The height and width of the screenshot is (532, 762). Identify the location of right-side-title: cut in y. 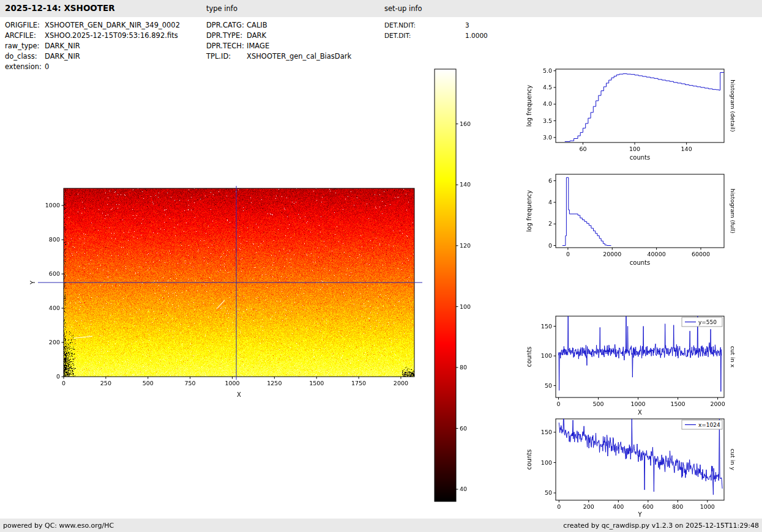
(733, 460).